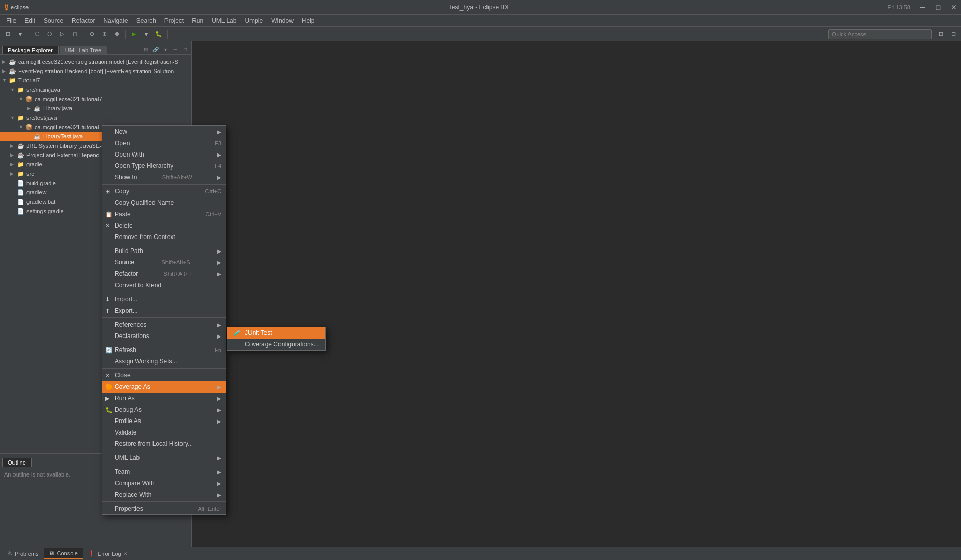 Image resolution: width=961 pixels, height=560 pixels. Describe the element at coordinates (159, 34) in the screenshot. I see `debug-button: 🐛` at that location.